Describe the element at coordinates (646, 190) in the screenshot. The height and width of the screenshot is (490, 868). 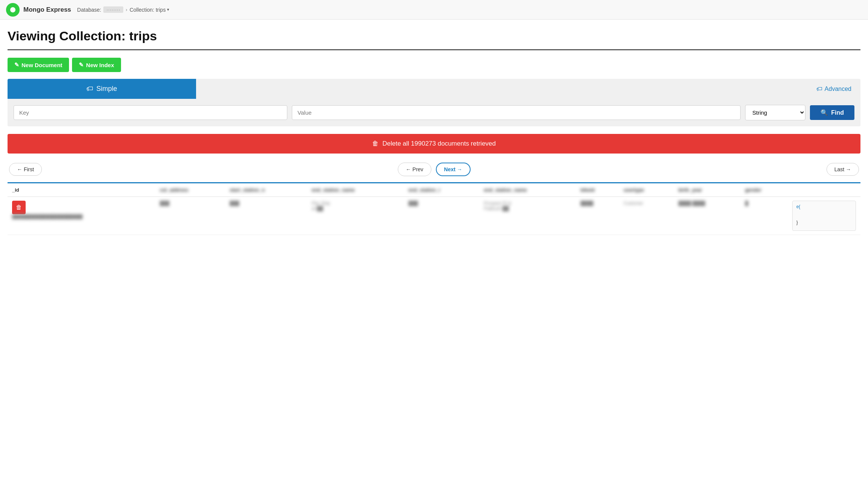
I see `col-7: usertype` at that location.